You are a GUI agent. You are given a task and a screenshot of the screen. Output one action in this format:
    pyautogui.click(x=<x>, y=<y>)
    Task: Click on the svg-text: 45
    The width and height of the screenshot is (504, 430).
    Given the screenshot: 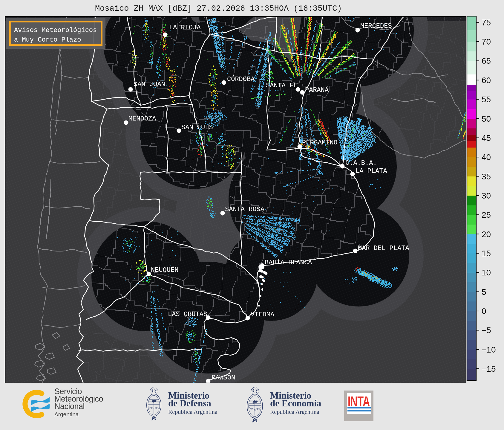 What is the action you would take?
    pyautogui.click(x=486, y=138)
    